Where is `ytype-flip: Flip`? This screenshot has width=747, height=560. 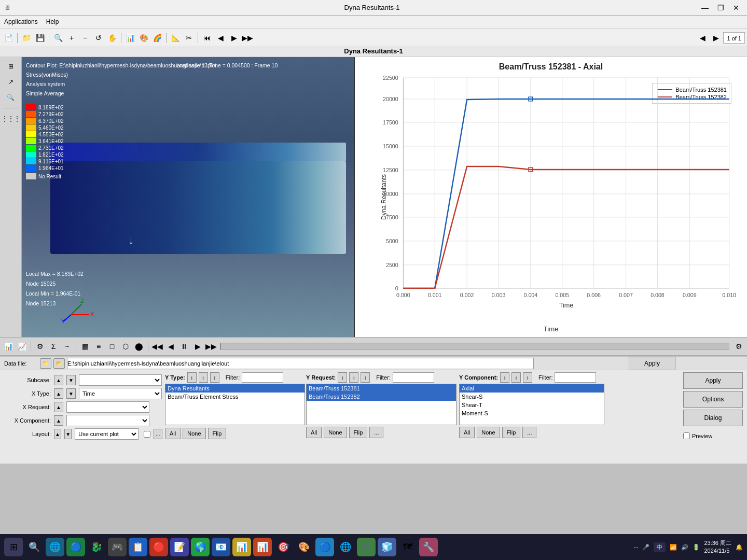 ytype-flip: Flip is located at coordinates (217, 433).